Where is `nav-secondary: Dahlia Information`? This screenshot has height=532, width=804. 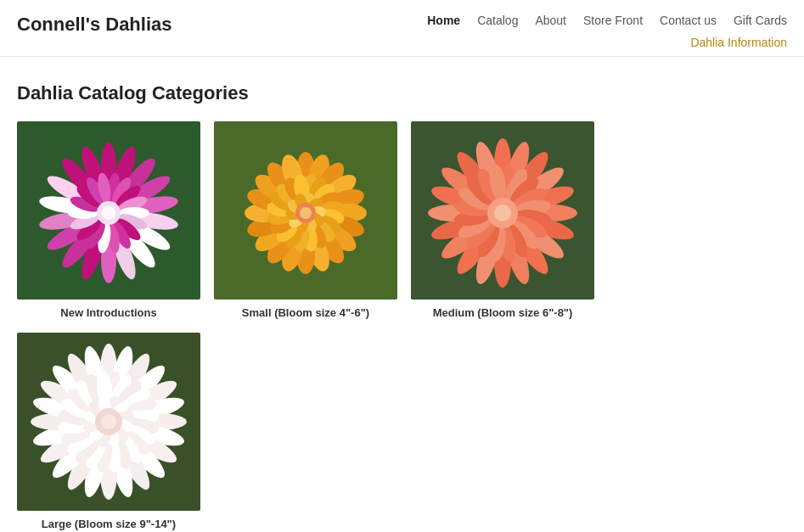
nav-secondary: Dahlia Information is located at coordinates (739, 42).